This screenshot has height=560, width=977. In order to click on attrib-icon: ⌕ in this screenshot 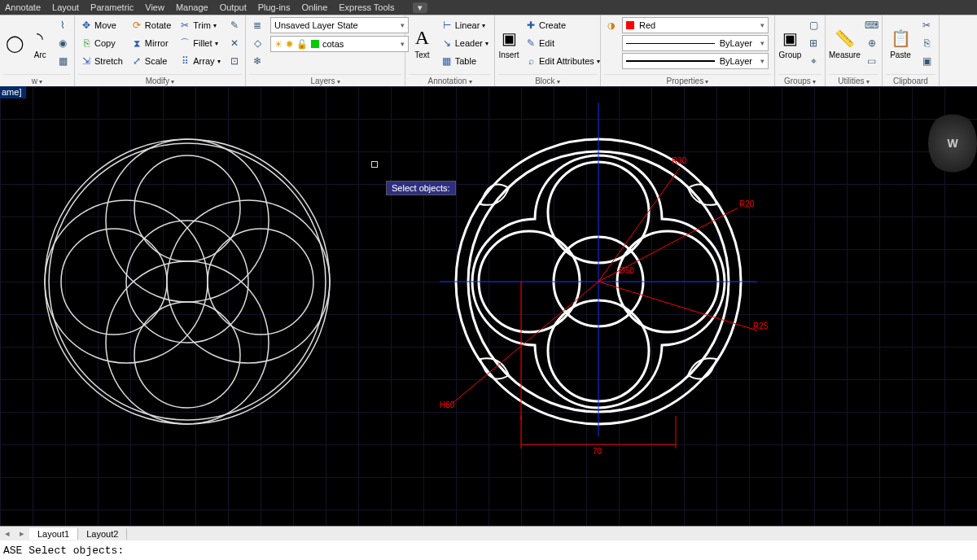, I will do `click(531, 61)`.